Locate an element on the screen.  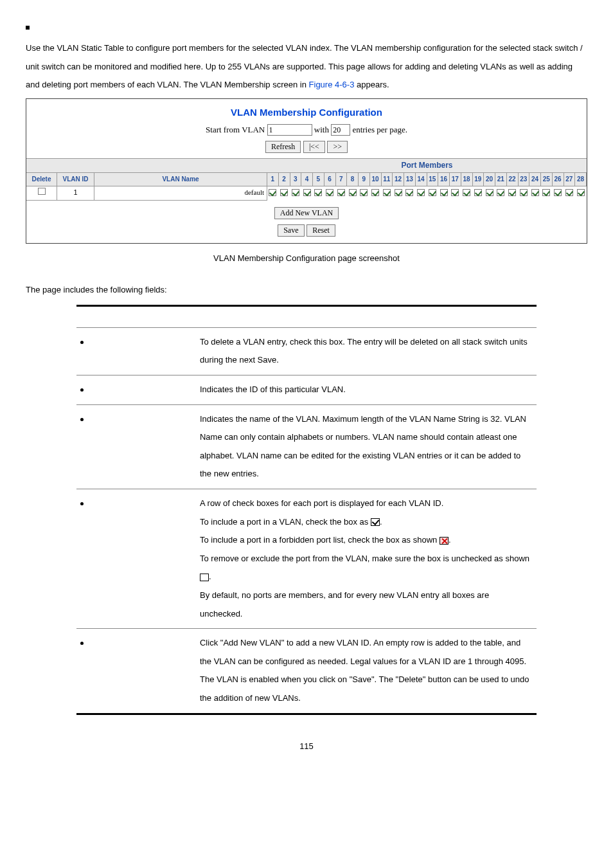
port-header: 28 is located at coordinates (581, 180).